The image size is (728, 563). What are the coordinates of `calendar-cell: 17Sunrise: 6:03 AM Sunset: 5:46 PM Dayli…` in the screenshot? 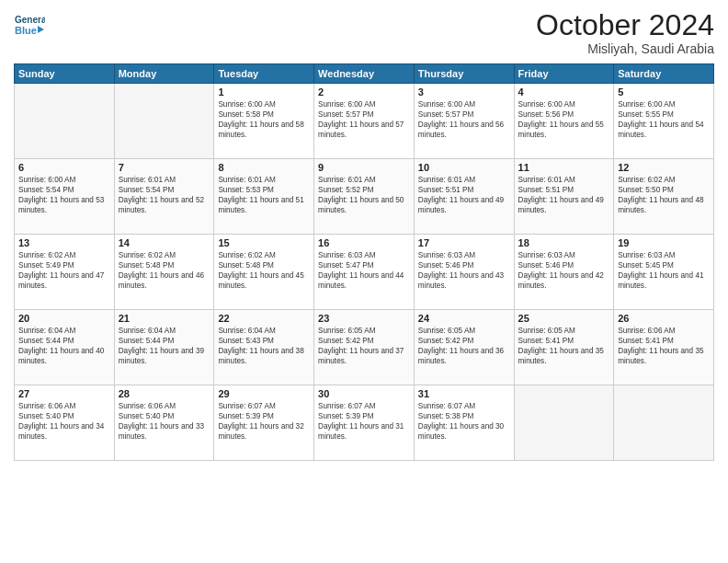 It's located at (463, 272).